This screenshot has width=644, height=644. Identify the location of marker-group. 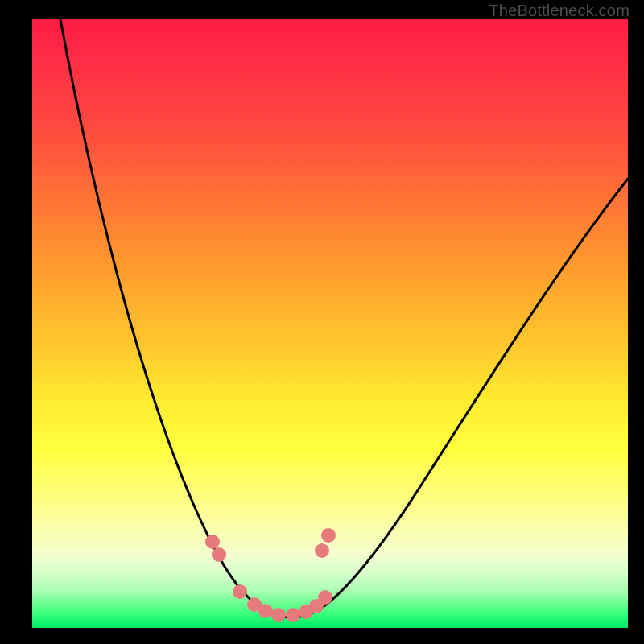
(270, 575).